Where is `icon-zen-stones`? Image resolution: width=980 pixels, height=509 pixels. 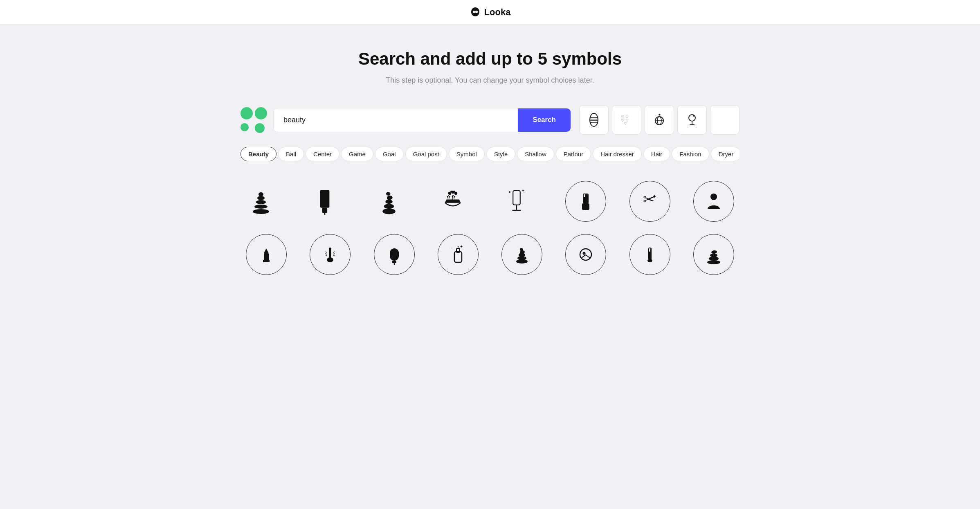
icon-zen-stones is located at coordinates (522, 254).